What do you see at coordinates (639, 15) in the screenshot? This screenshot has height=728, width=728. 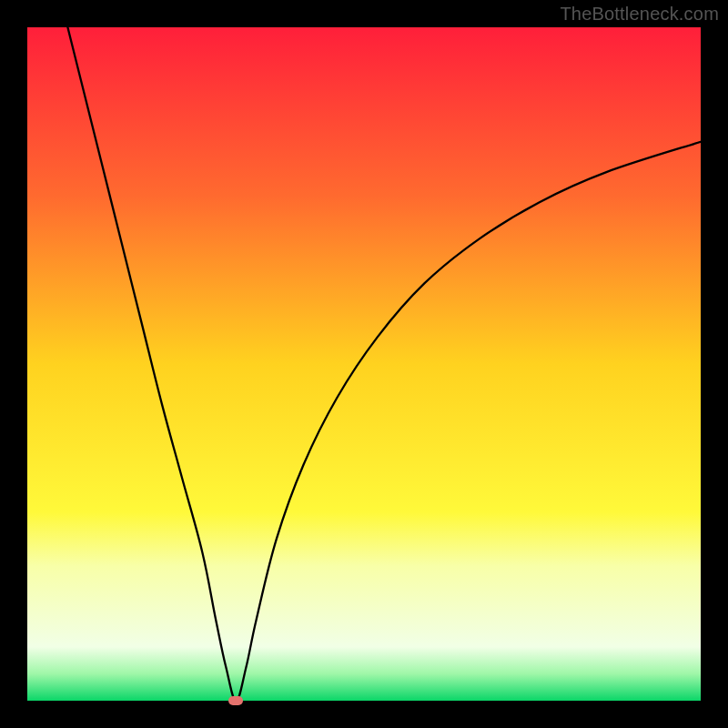 I see `watermark-text: TheBottleneck.com` at bounding box center [639, 15].